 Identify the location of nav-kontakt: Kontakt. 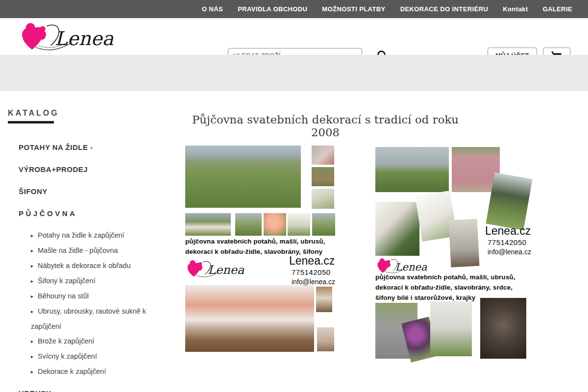
(515, 9).